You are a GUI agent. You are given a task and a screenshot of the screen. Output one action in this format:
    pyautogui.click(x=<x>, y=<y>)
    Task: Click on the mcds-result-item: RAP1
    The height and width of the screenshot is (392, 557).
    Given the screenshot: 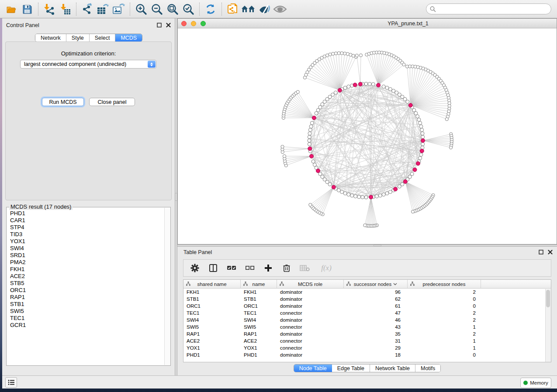 What is the action you would take?
    pyautogui.click(x=86, y=297)
    